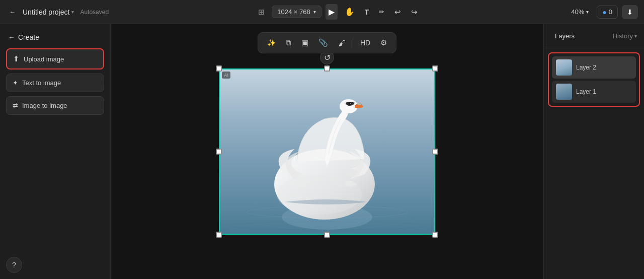 This screenshot has width=644, height=279. What do you see at coordinates (625, 36) in the screenshot?
I see `history-dropdown: History ▾` at bounding box center [625, 36].